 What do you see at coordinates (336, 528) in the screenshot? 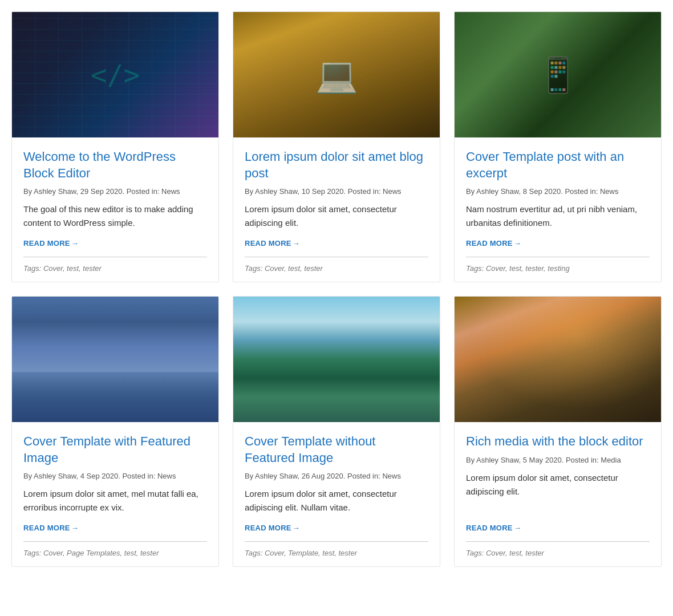
I see `read-more-link-5: READ MORE` at bounding box center [336, 528].